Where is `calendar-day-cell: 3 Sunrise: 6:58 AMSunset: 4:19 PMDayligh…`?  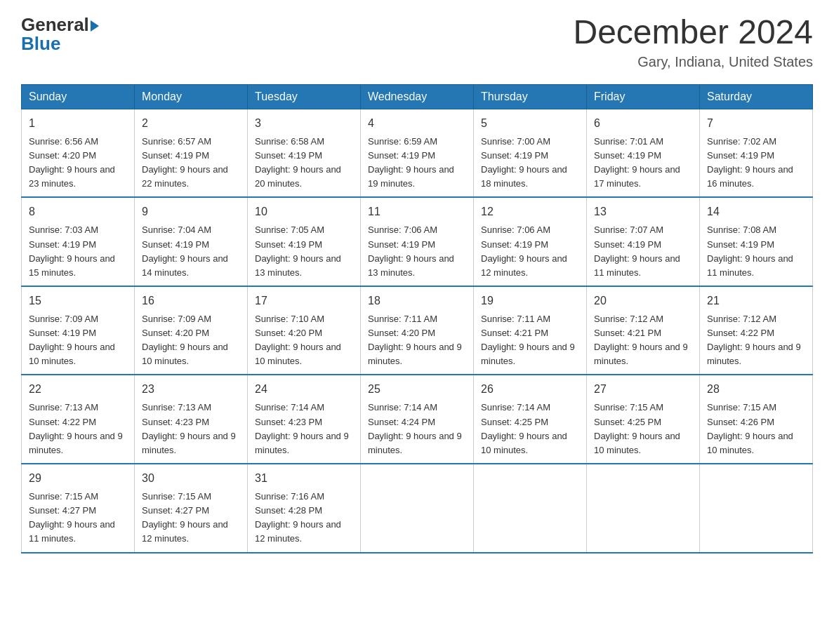 calendar-day-cell: 3 Sunrise: 6:58 AMSunset: 4:19 PMDayligh… is located at coordinates (305, 153).